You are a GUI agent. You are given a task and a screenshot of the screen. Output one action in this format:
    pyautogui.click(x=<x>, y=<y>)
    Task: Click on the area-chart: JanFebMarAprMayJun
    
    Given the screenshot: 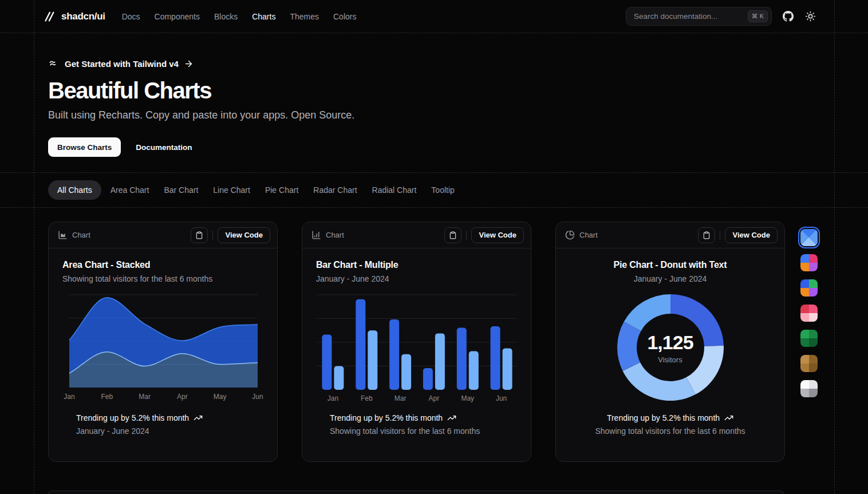 What is the action you would take?
    pyautogui.click(x=164, y=347)
    